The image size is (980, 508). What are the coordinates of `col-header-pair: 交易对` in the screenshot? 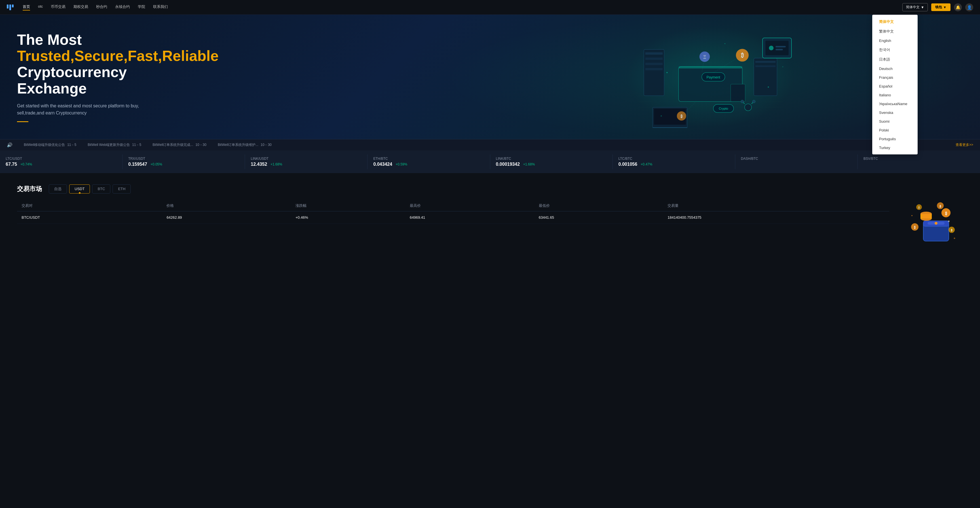 It's located at (90, 206).